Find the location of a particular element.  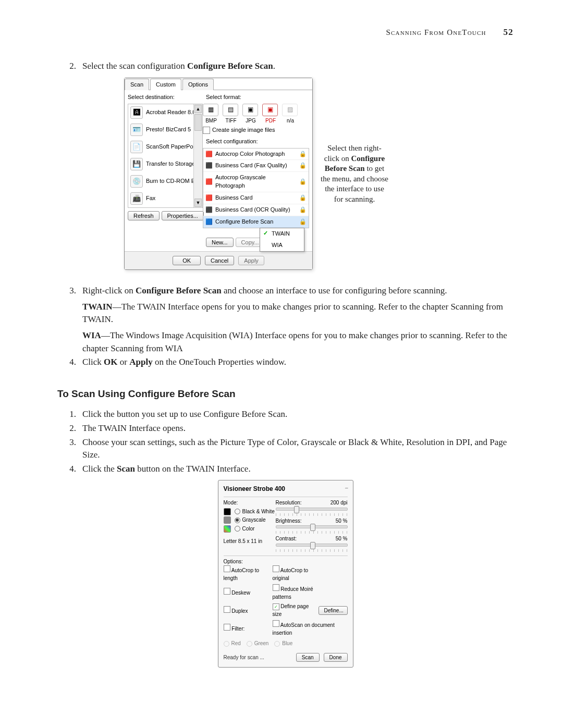

refresh-button: Refresh is located at coordinates (144, 216).